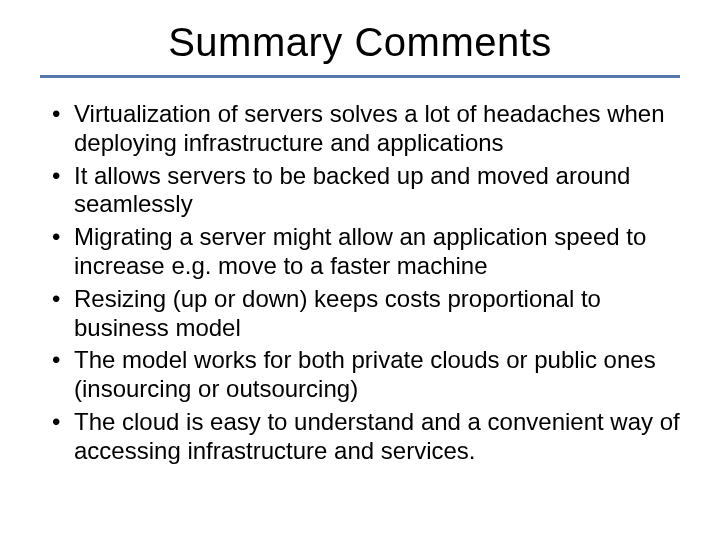  Describe the element at coordinates (363, 129) in the screenshot. I see `list-item: Virtualization of servers solves a lot o…` at that location.